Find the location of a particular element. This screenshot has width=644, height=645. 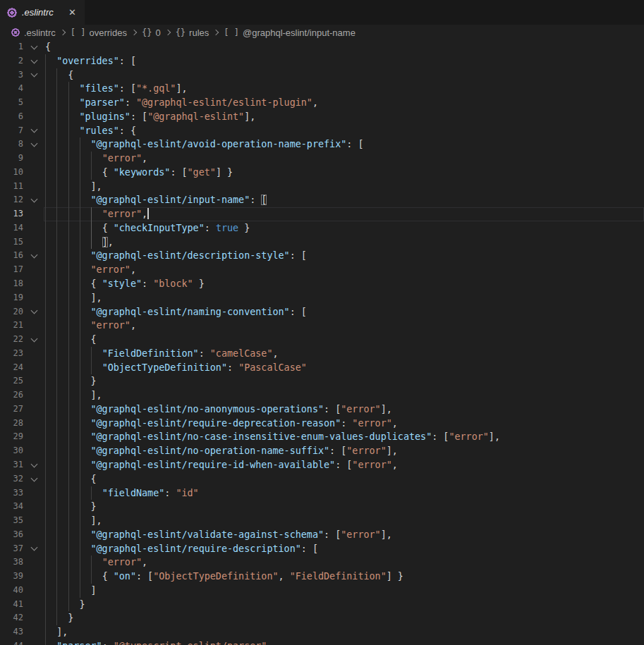

code-line: 41 } is located at coordinates (322, 605).